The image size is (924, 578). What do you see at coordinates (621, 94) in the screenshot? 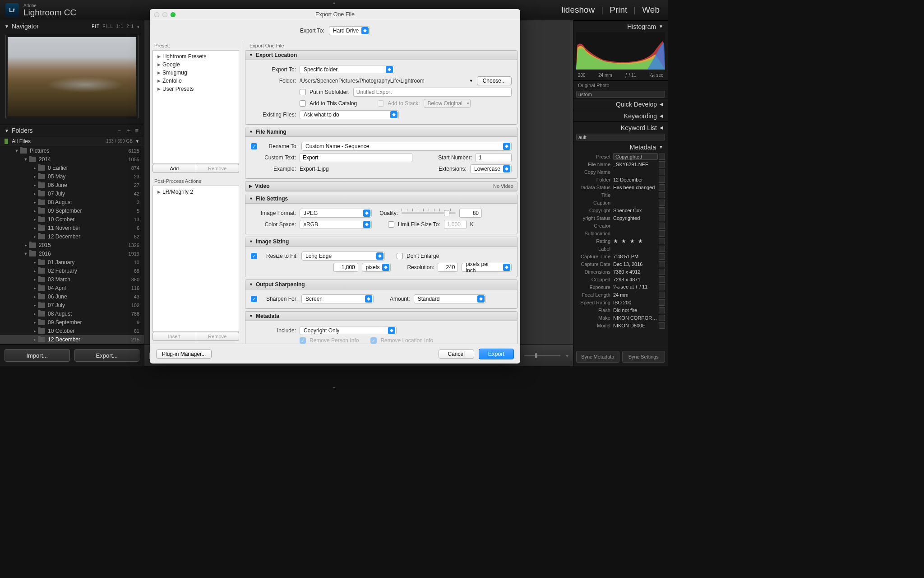
I see `custom-select: ustom` at bounding box center [621, 94].